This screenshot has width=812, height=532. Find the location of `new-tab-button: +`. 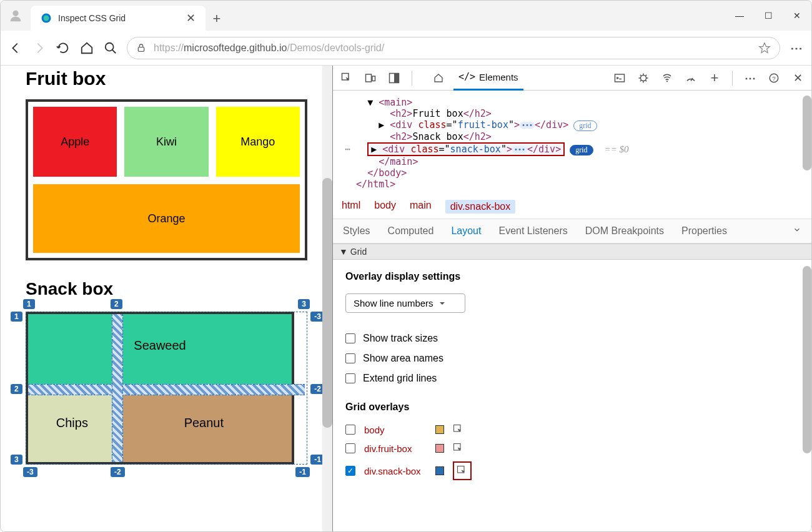

new-tab-button: + is located at coordinates (217, 21).